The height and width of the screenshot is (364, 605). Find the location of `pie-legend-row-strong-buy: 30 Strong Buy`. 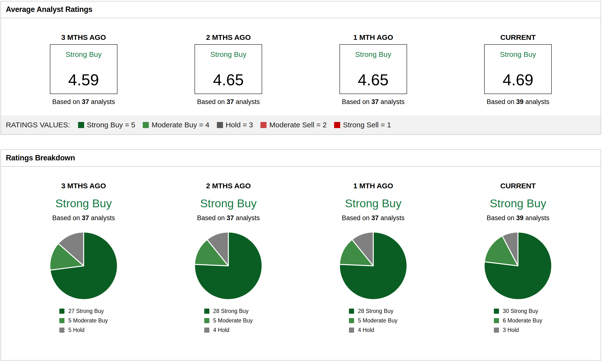

pie-legend-row-strong-buy: 30 Strong Buy is located at coordinates (518, 311).